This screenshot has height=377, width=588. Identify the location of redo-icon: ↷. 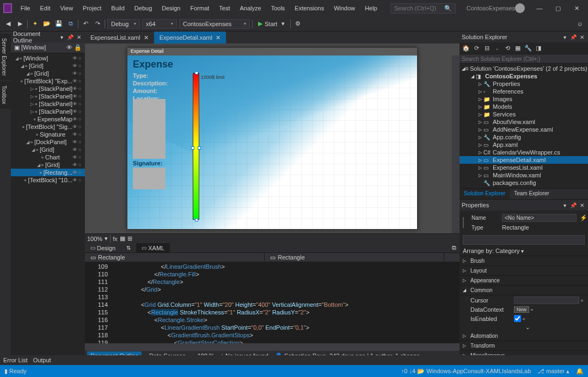
(97, 24).